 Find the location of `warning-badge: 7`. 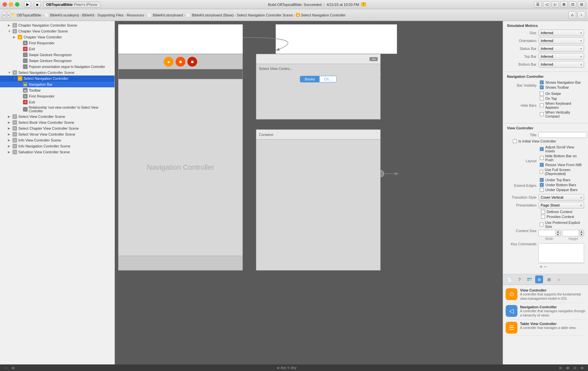

warning-badge: 7 is located at coordinates (364, 5).